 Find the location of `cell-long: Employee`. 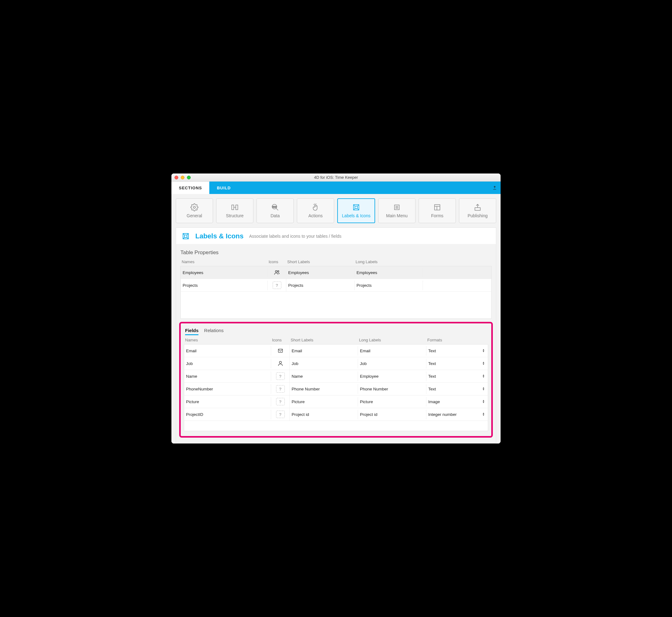

cell-long: Employee is located at coordinates (392, 377).